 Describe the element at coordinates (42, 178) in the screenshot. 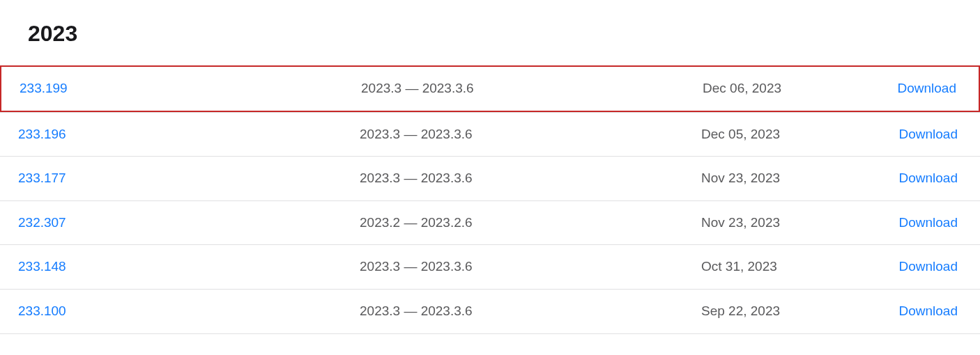

I see `version-link: 233.177` at that location.